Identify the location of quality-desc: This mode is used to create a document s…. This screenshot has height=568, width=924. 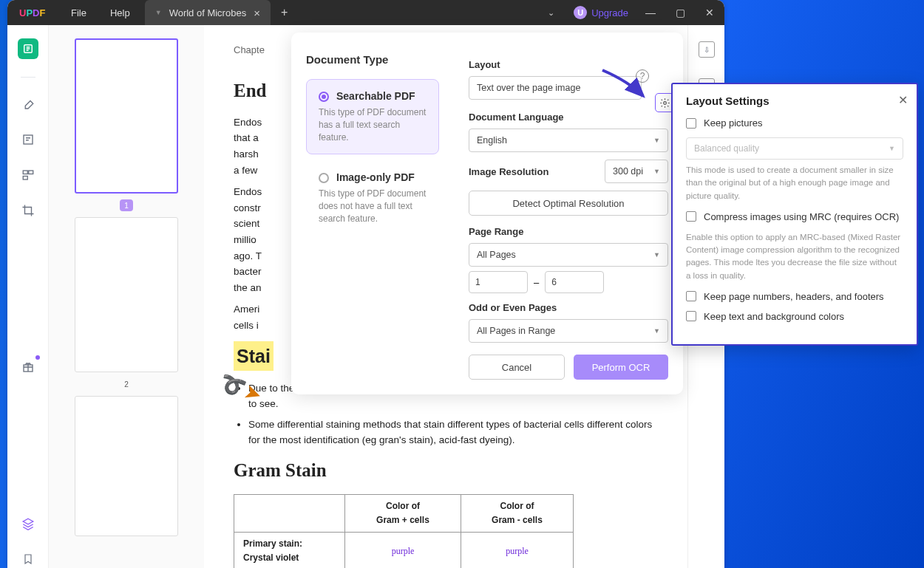
(795, 183).